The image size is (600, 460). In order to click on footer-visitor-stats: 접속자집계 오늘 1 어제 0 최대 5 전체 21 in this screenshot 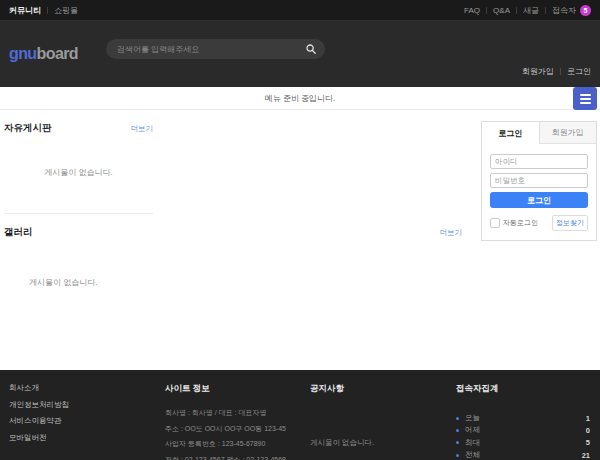, I will do `click(523, 422)`.